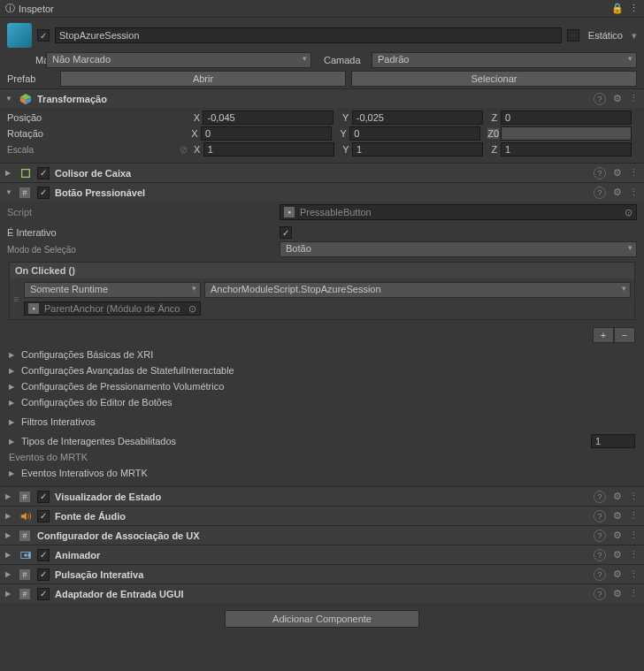 This screenshot has width=644, height=671. I want to click on scale-y-input, so click(418, 149).